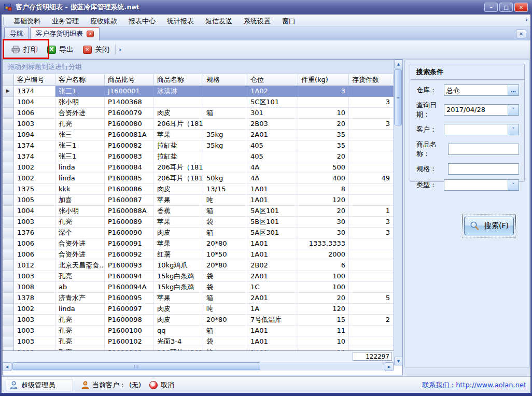  What do you see at coordinates (324, 233) in the screenshot?
I see `cell: 30` at bounding box center [324, 233].